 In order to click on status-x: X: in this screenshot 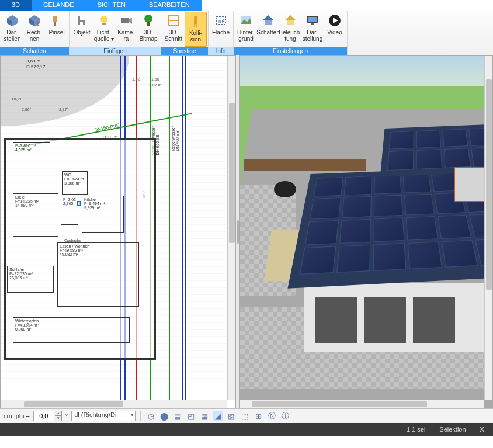, I will do `click(483, 429)`.